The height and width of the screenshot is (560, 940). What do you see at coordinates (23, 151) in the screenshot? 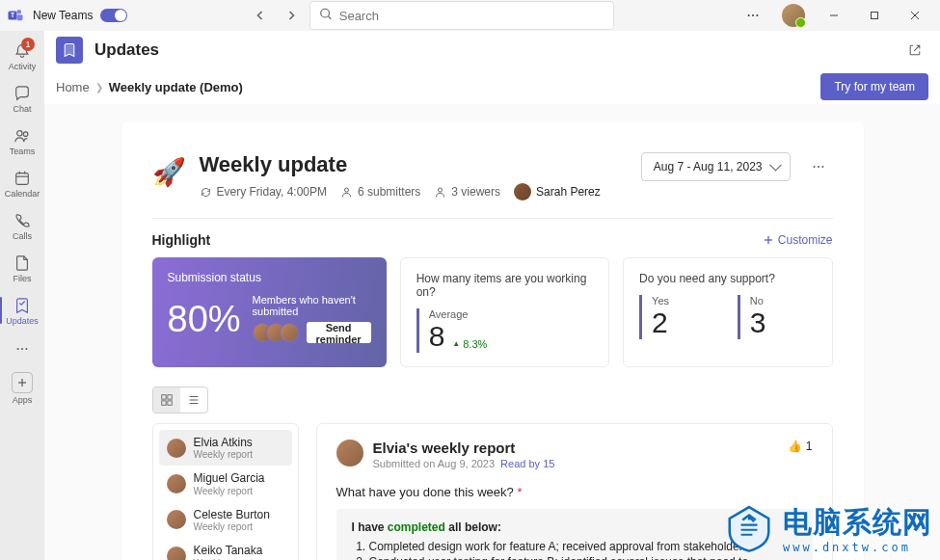
I see `rail-label: Teams` at bounding box center [23, 151].